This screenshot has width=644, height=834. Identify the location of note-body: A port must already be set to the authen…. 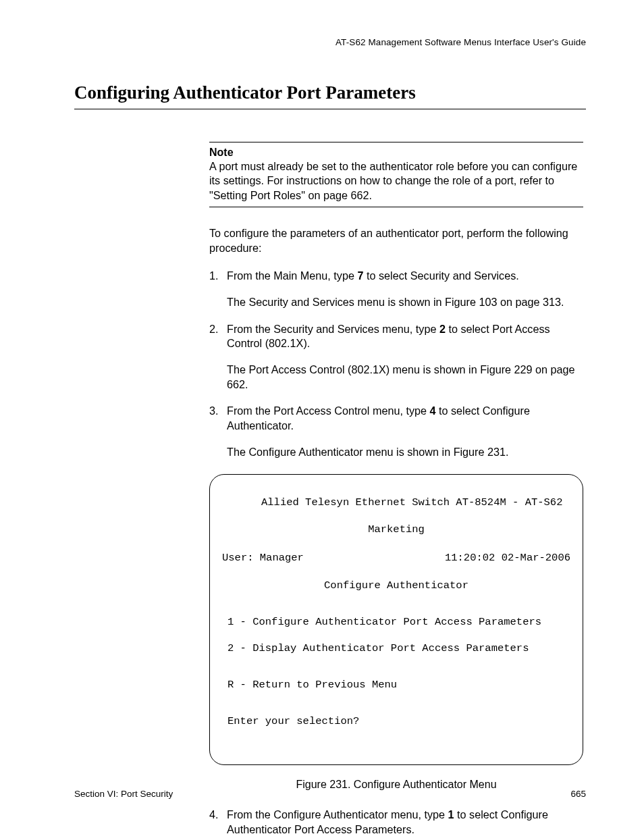
(396, 181).